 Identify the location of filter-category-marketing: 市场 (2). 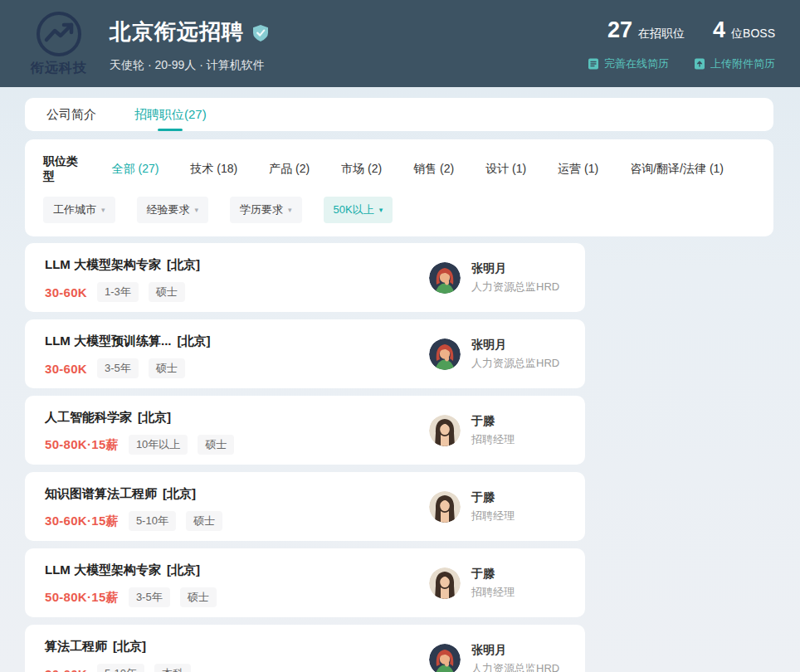
(362, 169).